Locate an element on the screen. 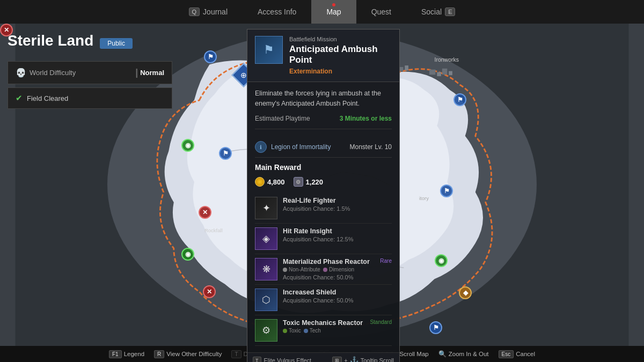 This screenshot has height=362, width=644. map-marker-blue-5: ⚑ is located at coordinates (436, 328).